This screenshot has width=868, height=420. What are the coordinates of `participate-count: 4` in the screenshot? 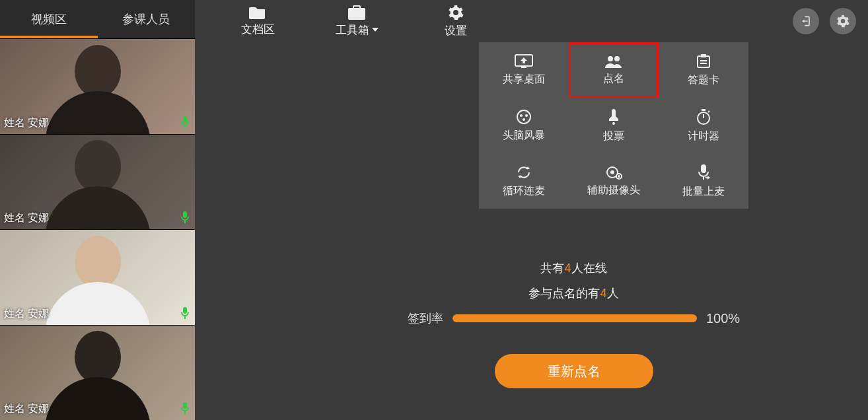 It's located at (603, 293).